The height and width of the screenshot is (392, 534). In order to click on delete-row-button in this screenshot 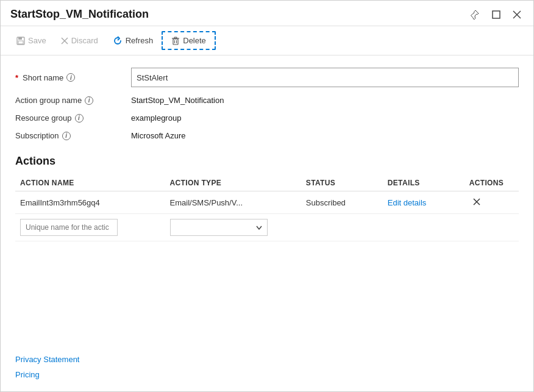, I will do `click(477, 202)`.